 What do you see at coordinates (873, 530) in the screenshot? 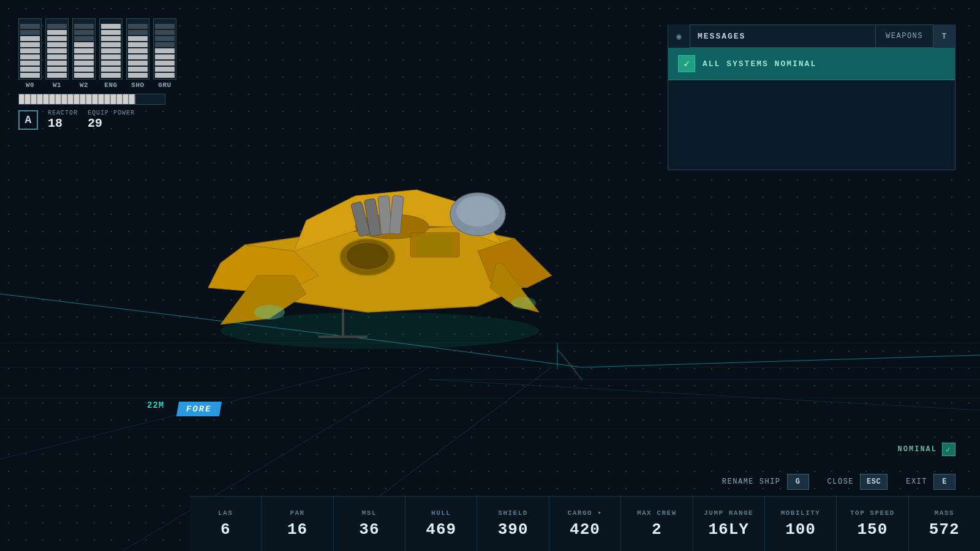
I see `stat-value-9: 150` at bounding box center [873, 530].